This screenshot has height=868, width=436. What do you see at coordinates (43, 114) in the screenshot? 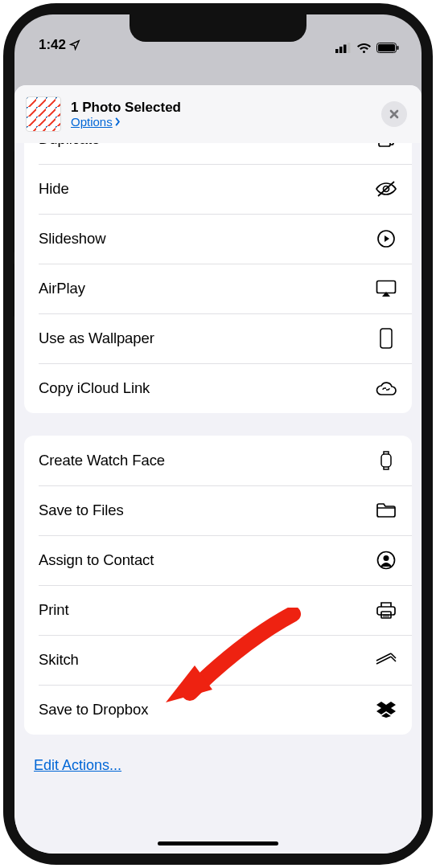
I see `photo-thumbnail` at bounding box center [43, 114].